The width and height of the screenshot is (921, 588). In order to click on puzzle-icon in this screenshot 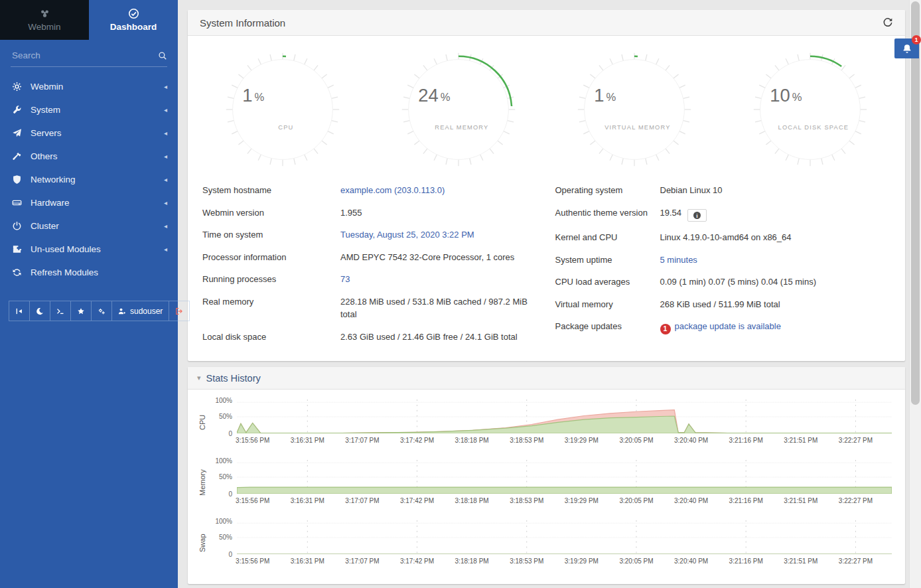, I will do `click(17, 250)`.